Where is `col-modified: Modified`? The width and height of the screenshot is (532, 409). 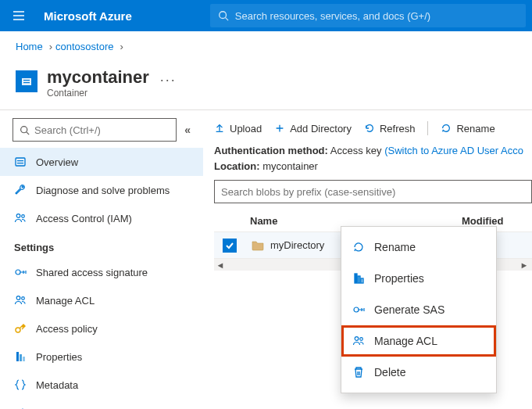 col-modified: Modified is located at coordinates (497, 221).